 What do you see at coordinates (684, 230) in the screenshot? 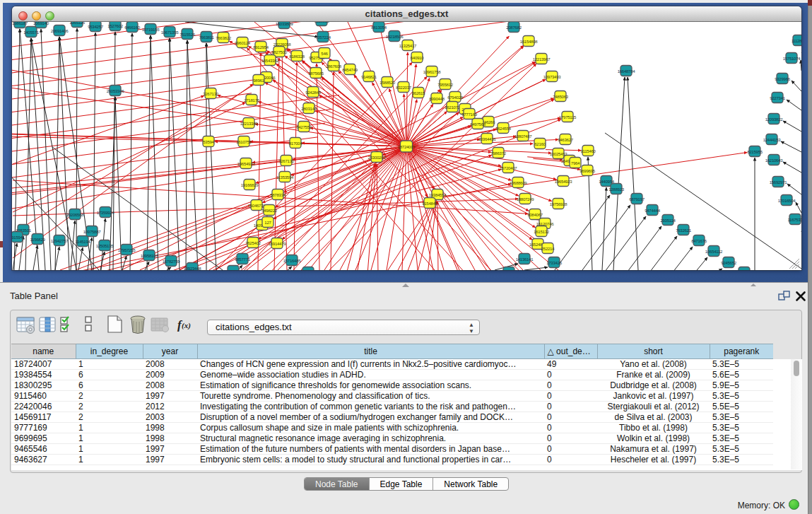
I see `svg-text: 7632621` at bounding box center [684, 230].